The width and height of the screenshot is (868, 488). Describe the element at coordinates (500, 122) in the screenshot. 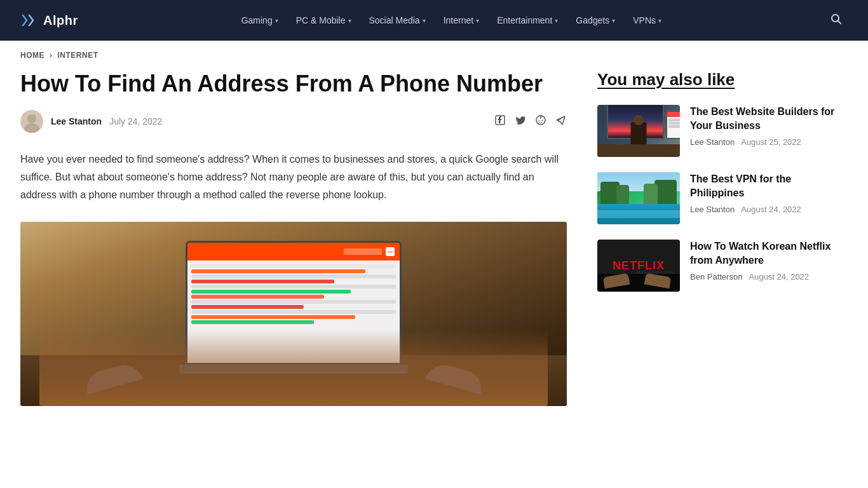

I see `facebook-share-icon` at that location.